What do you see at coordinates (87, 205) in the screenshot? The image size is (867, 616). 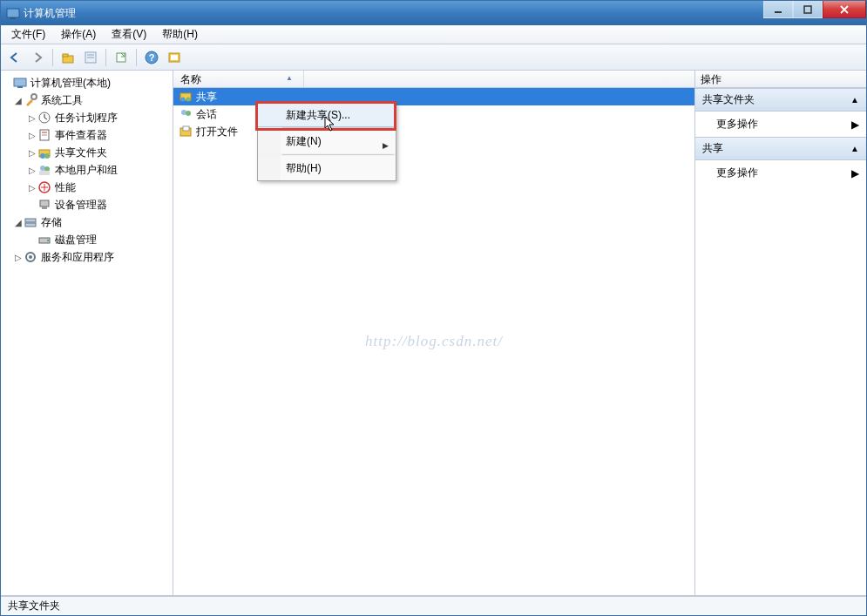 I see `tree-device-manager: 设备管理器` at bounding box center [87, 205].